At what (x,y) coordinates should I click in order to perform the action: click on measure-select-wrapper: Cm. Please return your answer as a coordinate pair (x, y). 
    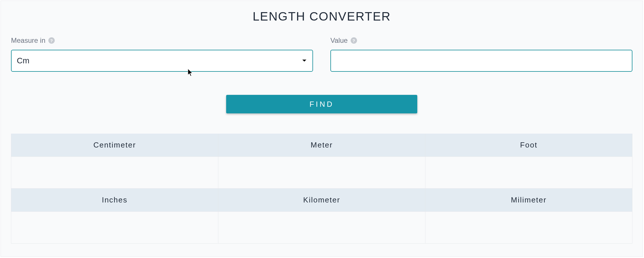
    Looking at the image, I should click on (162, 61).